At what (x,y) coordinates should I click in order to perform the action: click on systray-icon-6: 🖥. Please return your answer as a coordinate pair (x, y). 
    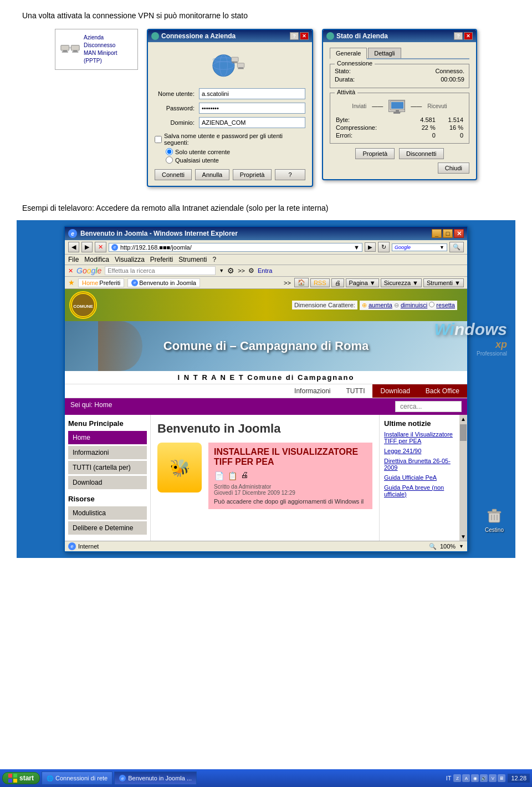
    Looking at the image, I should click on (502, 778).